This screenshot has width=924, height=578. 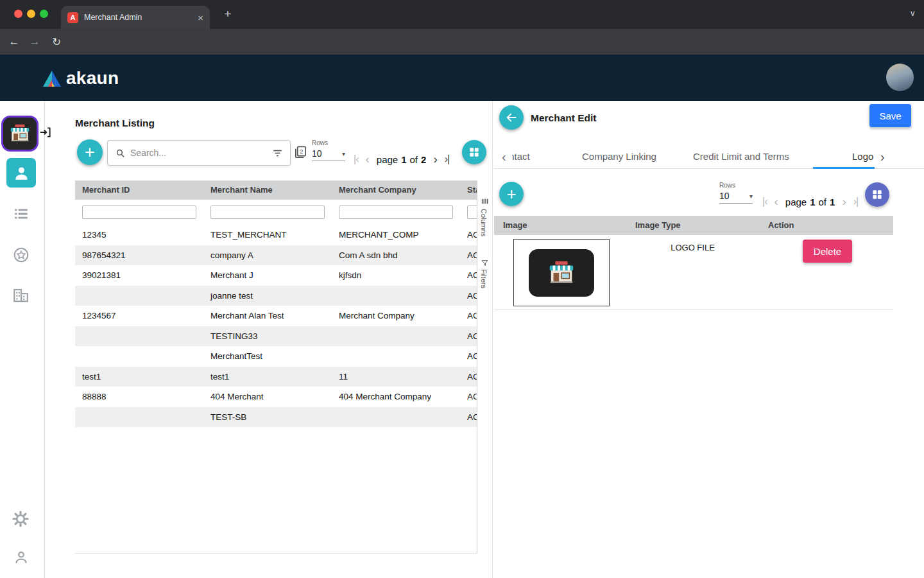 What do you see at coordinates (276, 316) in the screenshot?
I see `table-row: 1234567Merchant Alan Test Merchant Compa…` at bounding box center [276, 316].